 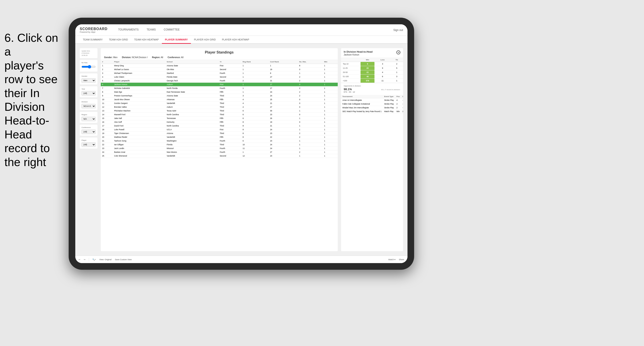 What do you see at coordinates (88, 106) in the screenshot?
I see `division-select: NCAA Division I` at bounding box center [88, 106].